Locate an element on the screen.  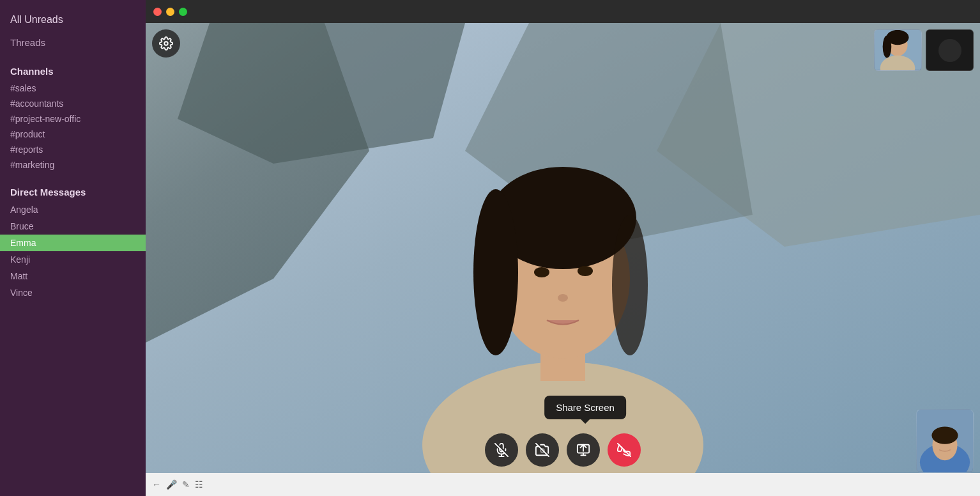
sidebar-item-product: #product is located at coordinates (73, 134).